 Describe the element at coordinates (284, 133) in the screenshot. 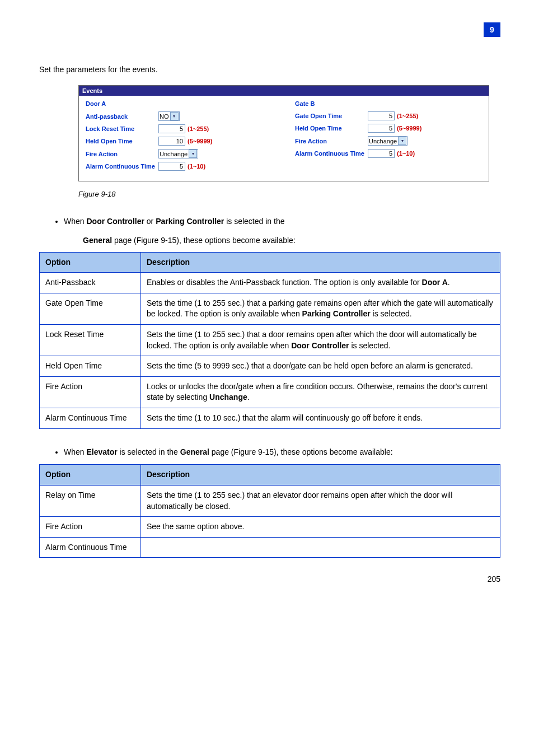

I see `events-panel: Events Door A Anti-passback NO▾ Lock Res…` at that location.